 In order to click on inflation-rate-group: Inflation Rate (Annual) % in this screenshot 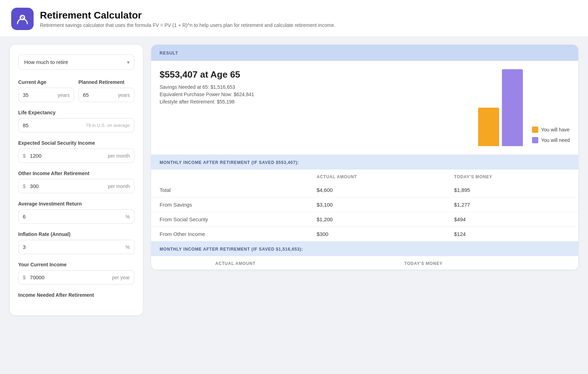, I will do `click(76, 243)`.